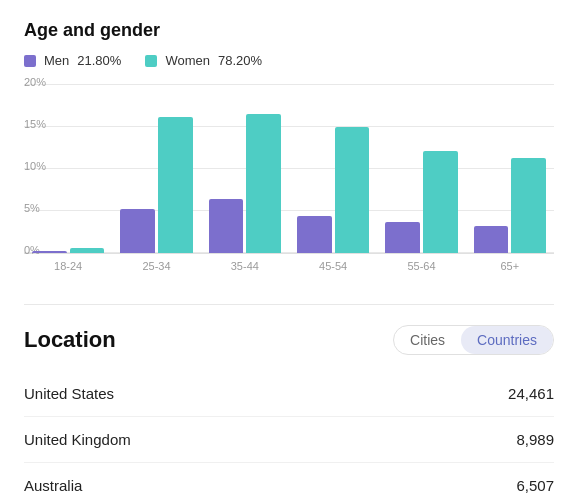 This screenshot has height=500, width=578. Describe the element at coordinates (333, 266) in the screenshot. I see `x-axis-label: 45-54` at that location.